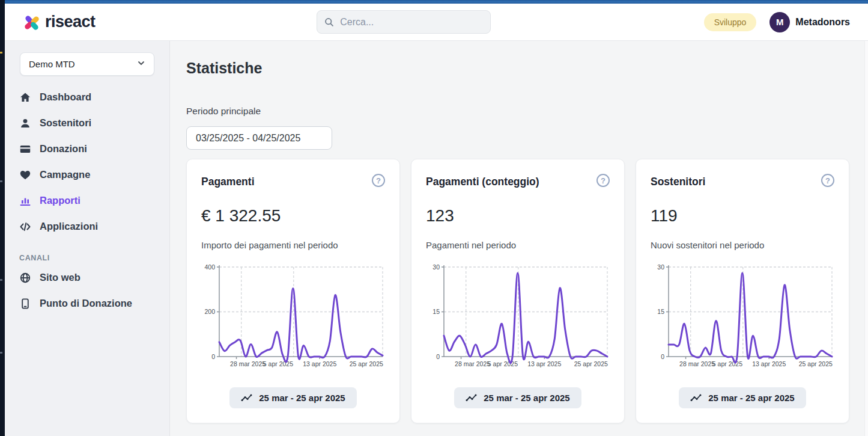 The image size is (868, 436). What do you see at coordinates (25, 304) in the screenshot?
I see `mobile-icon` at bounding box center [25, 304].